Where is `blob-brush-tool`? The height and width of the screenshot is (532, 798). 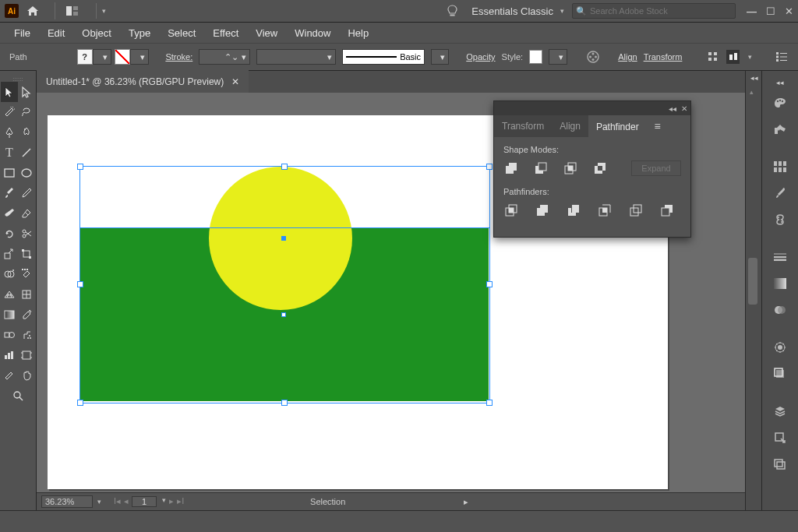
blob-brush-tool is located at coordinates (9, 213).